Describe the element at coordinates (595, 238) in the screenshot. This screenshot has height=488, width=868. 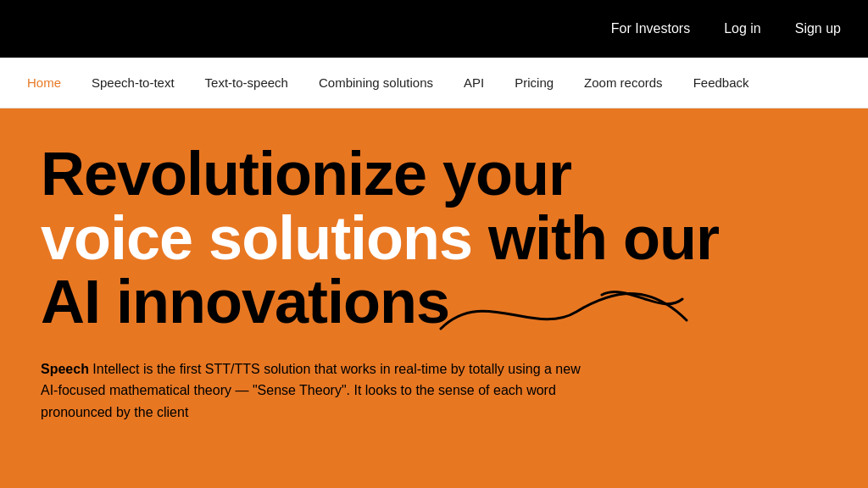
I see `hero-line2-rest: with our` at that location.